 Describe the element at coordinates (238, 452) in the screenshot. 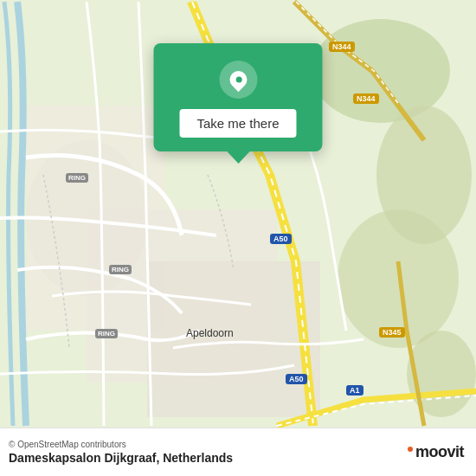

I see `bottom-bar: © OpenStreetMap contributors Dameskapsal…` at that location.